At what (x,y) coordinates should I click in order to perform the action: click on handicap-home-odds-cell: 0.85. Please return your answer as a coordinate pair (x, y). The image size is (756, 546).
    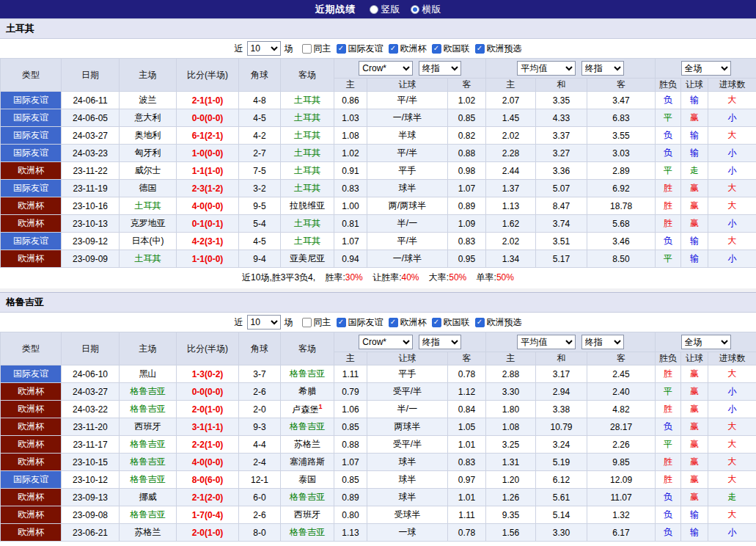
    Looking at the image, I should click on (351, 427).